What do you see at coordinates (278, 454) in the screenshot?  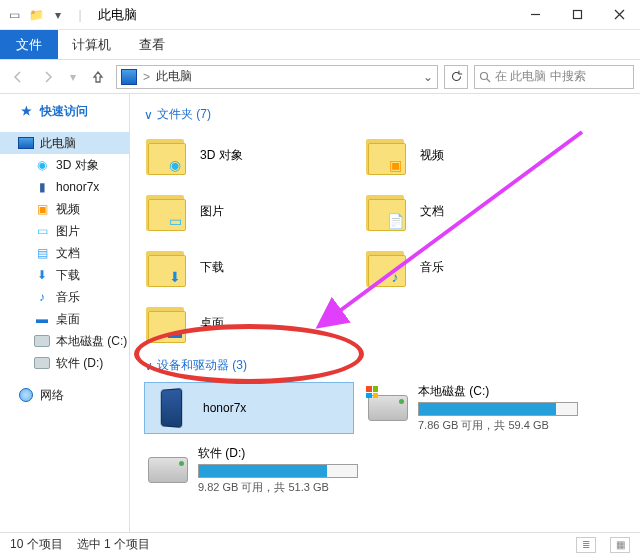 I see `drive-name: 软件 (D:)` at bounding box center [278, 454].